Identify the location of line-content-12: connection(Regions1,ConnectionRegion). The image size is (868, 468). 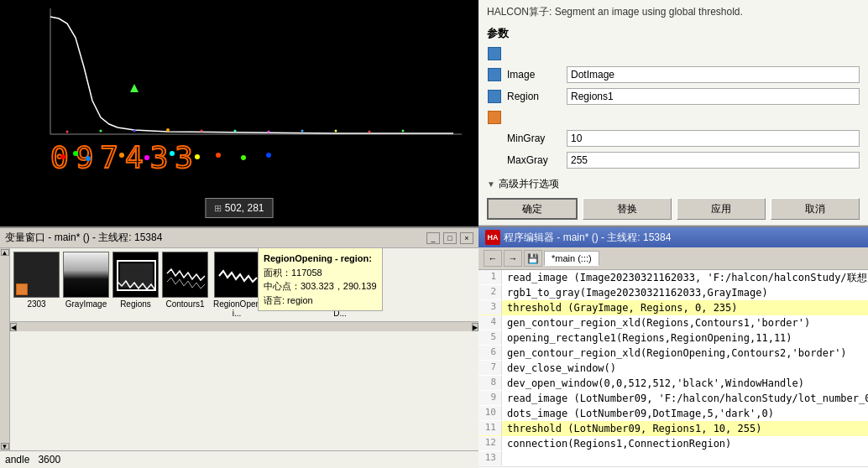
(616, 444).